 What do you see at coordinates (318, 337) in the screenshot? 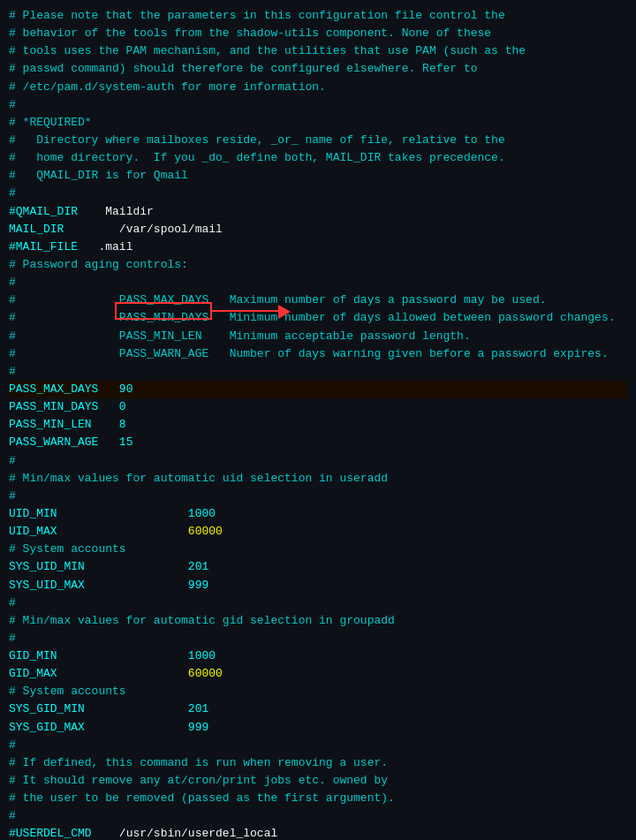
I see `code-line: # PASS_MIN_LEN Minimum acceptable passwo…` at bounding box center [318, 337].